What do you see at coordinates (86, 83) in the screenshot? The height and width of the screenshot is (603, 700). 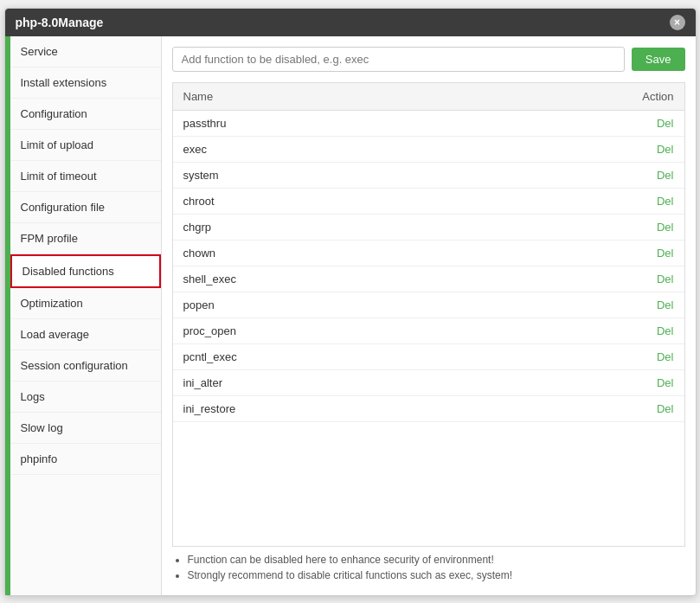 I see `sidebar-item-install-extensions: Install extensions` at bounding box center [86, 83].